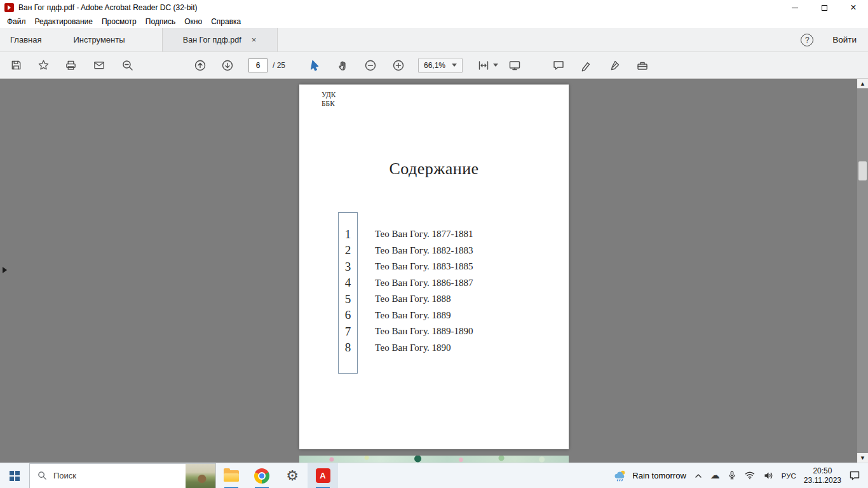  Describe the element at coordinates (424, 234) in the screenshot. I see `toc-label: Тео Ван Гогу. 1877-1881` at that location.